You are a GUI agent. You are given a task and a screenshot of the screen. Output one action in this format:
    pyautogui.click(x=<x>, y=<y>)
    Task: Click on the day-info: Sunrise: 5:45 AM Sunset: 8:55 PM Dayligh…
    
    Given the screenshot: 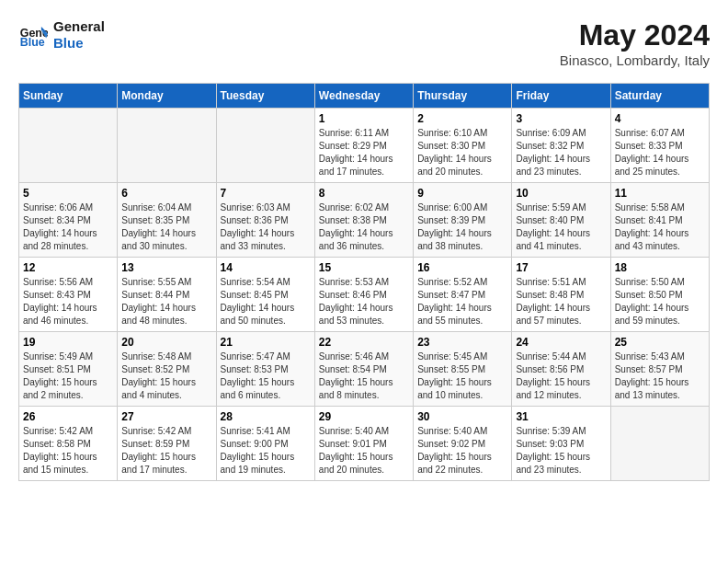 What is the action you would take?
    pyautogui.click(x=462, y=376)
    